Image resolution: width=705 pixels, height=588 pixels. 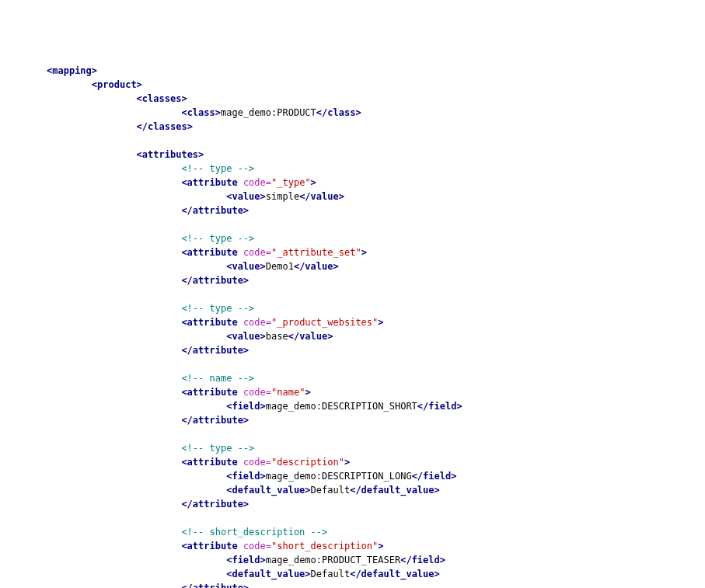 What do you see at coordinates (72, 71) in the screenshot?
I see `tag-mapping-open: <mapping>` at bounding box center [72, 71].